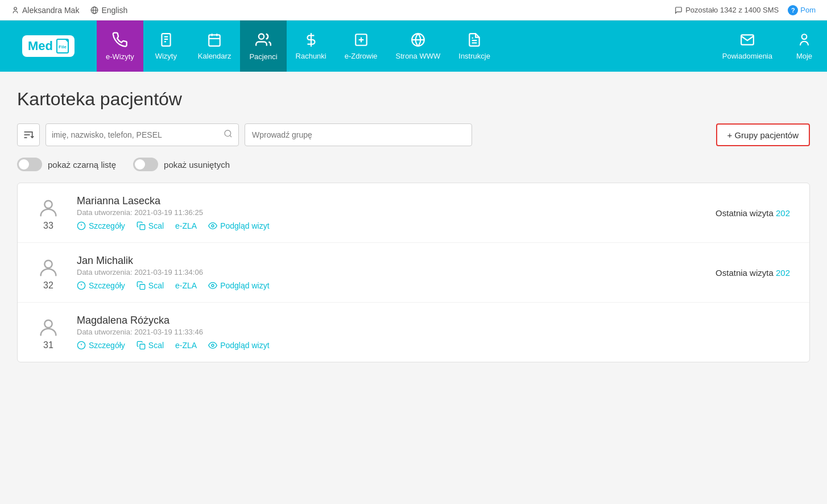 This screenshot has width=827, height=504. What do you see at coordinates (390, 321) in the screenshot?
I see `patient-name-3: Magdalena Różycka` at bounding box center [390, 321].